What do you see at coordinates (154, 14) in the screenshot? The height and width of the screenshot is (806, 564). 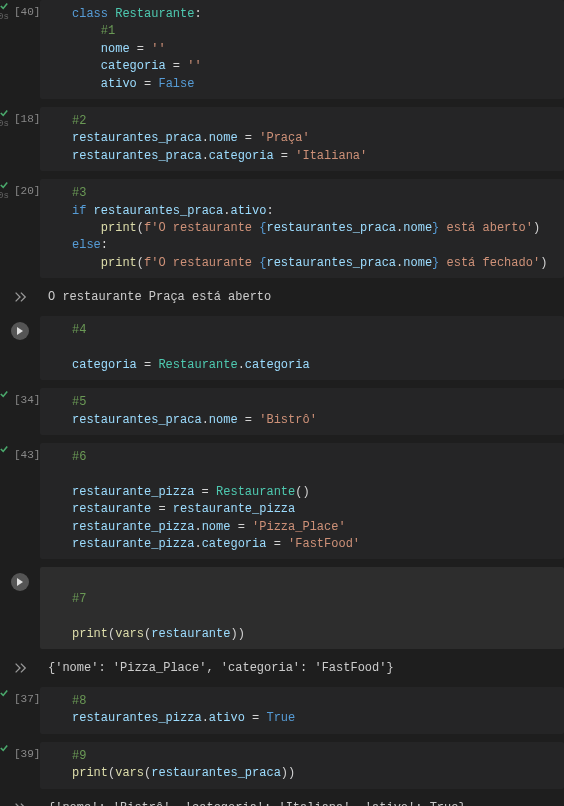 I see `token: Restaurante` at bounding box center [154, 14].